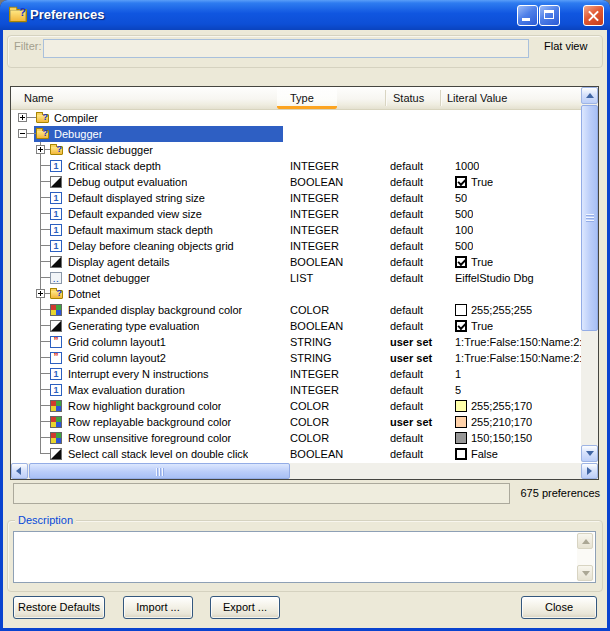 This screenshot has width=610, height=631. Describe the element at coordinates (296, 422) in the screenshot. I see `table-row: Row replayable background colorCOLORuser…` at that location.